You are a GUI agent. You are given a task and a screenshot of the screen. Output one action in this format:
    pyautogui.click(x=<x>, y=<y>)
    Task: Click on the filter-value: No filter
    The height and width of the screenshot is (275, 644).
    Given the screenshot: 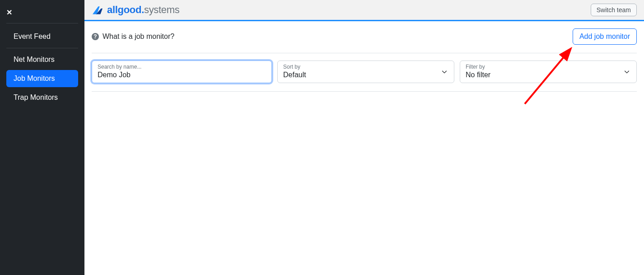 What is the action you would take?
    pyautogui.click(x=548, y=75)
    